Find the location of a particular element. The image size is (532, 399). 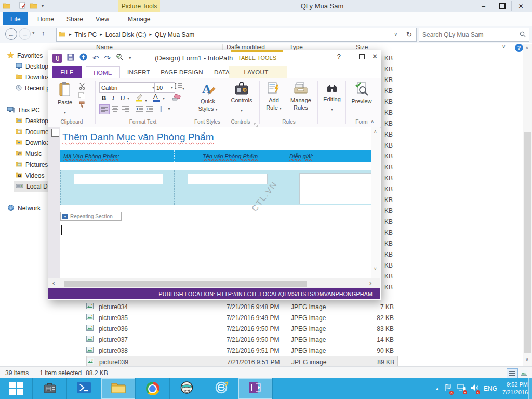

thumbnail-view-button is located at coordinates (524, 373).